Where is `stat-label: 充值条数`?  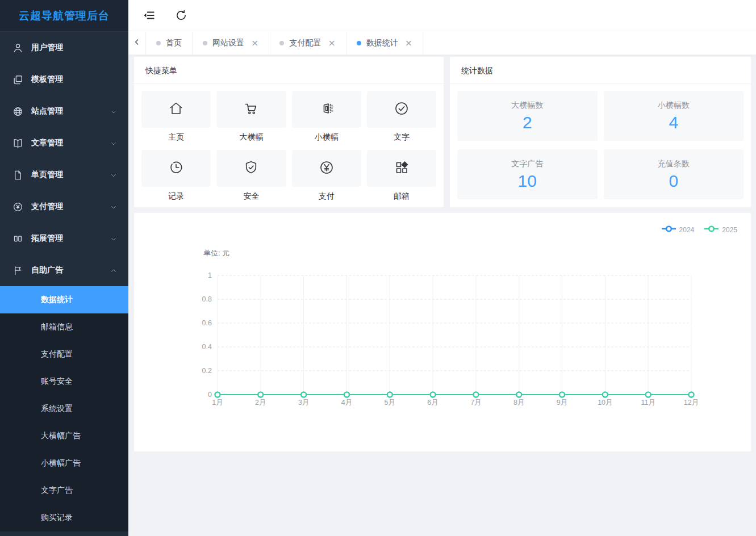
stat-label: 充值条数 is located at coordinates (674, 159).